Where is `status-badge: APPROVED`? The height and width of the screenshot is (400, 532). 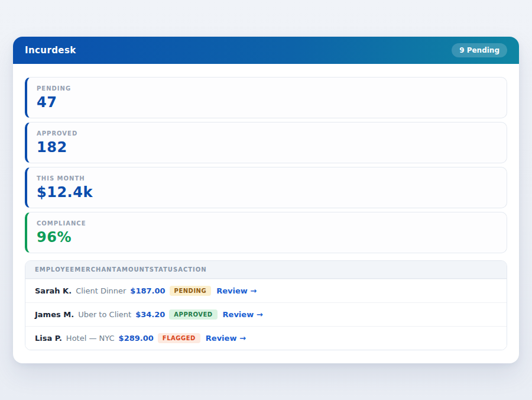 status-badge: APPROVED is located at coordinates (193, 315).